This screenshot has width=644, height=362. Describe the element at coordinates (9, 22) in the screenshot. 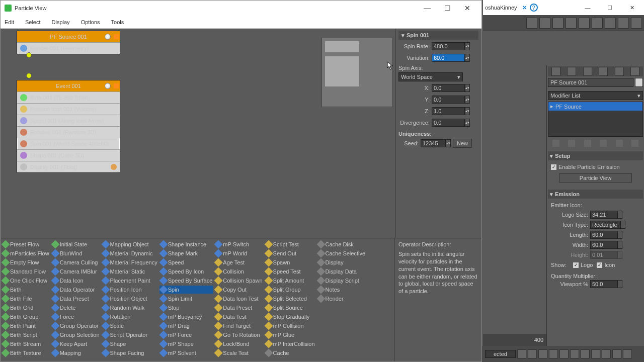

I see `menu-edit: Edit` at that location.